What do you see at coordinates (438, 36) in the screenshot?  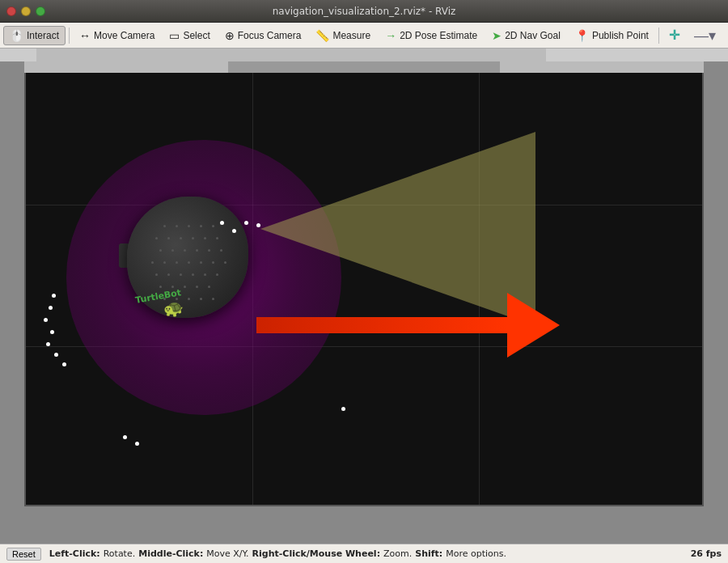 I see `pose-estimate-label: 2D Pose Estimate` at bounding box center [438, 36].